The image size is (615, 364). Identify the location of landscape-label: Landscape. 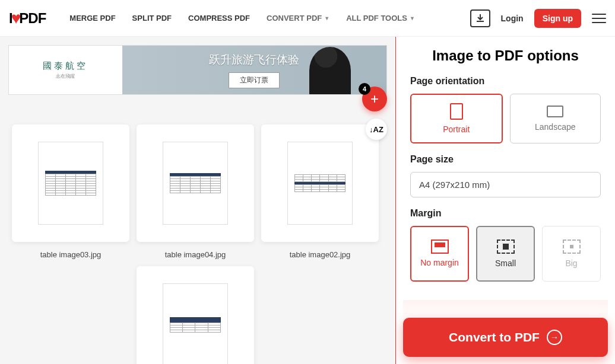
(556, 127).